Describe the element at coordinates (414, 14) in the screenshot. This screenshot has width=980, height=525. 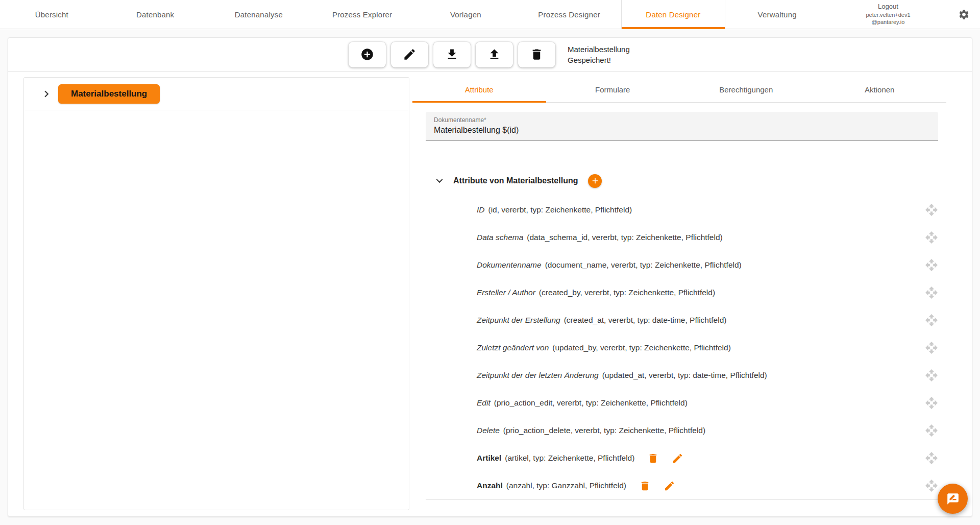
I see `nav-tabs: ÜbersichtDatenbankDatenanalyseProzess Ex…` at that location.